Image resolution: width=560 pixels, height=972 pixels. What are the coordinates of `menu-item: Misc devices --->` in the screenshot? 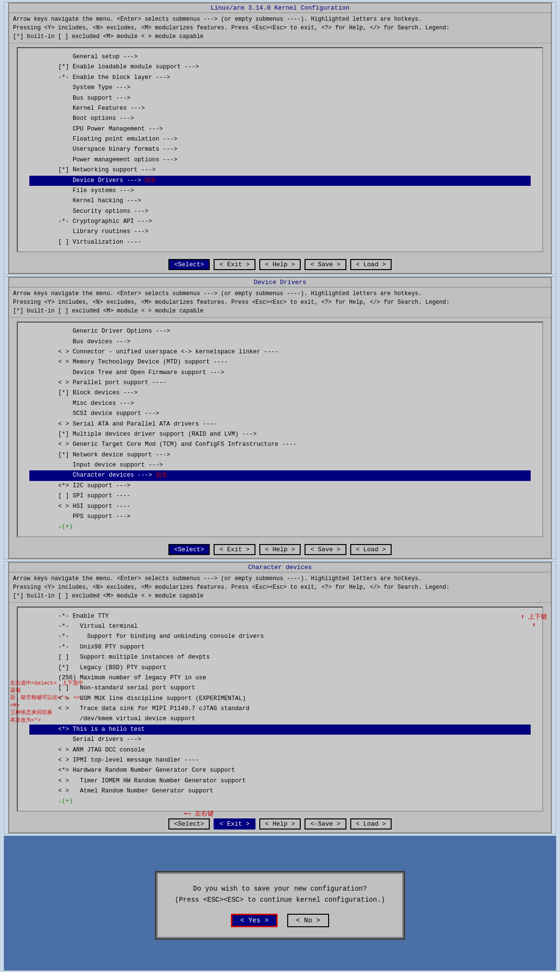 It's located at (280, 403).